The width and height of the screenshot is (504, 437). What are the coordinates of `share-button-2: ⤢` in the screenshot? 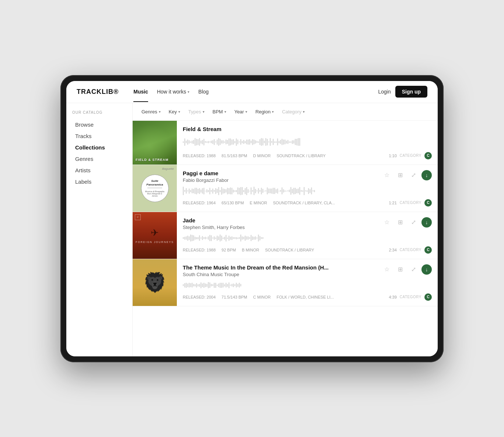 It's located at (413, 175).